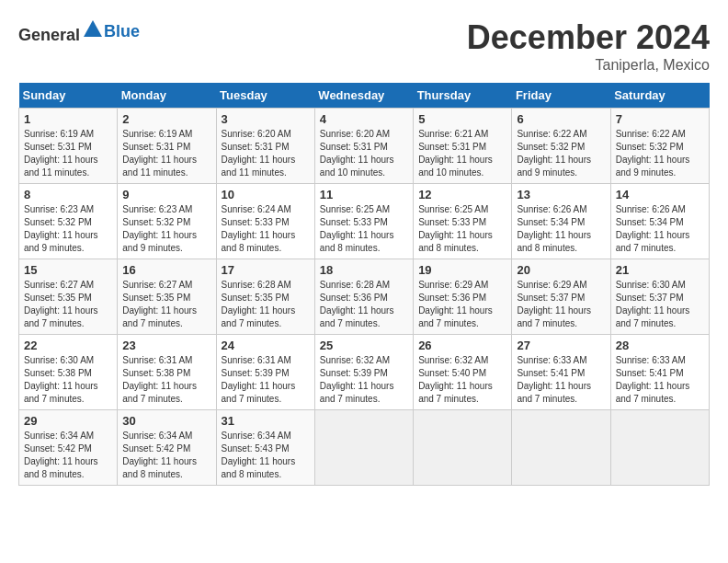 This screenshot has width=728, height=563. Describe the element at coordinates (561, 222) in the screenshot. I see `calendar-cell: 13Sunrise: 6:26 AMSunset: 5:34 PMDayligh…` at that location.